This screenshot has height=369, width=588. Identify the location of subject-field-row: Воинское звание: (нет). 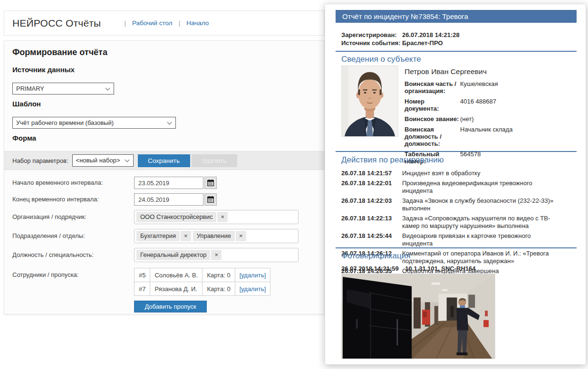
(488, 119).